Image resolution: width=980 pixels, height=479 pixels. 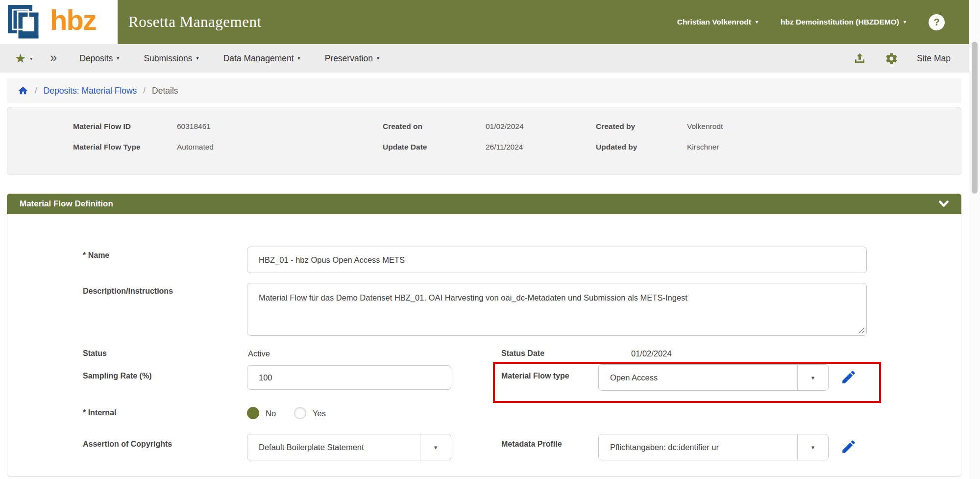 What do you see at coordinates (31, 59) in the screenshot?
I see `favorites-chevron-down-icon` at bounding box center [31, 59].